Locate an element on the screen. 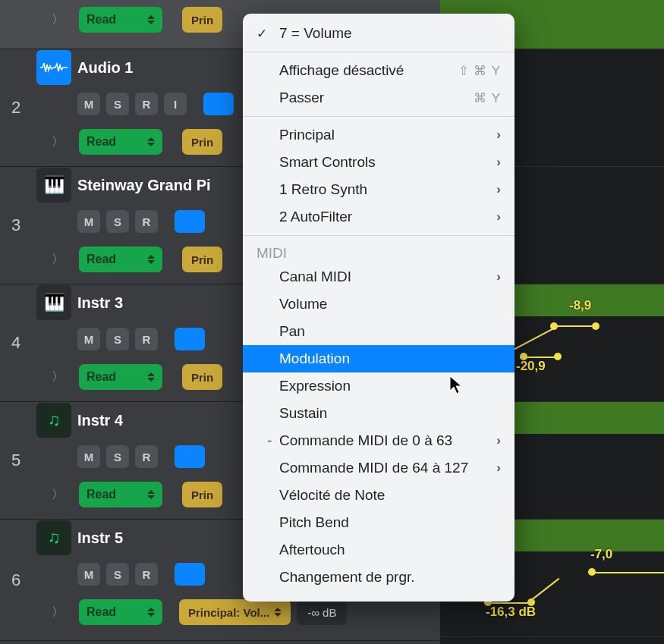  automation-param-select: Principal: Vol... is located at coordinates (235, 612).